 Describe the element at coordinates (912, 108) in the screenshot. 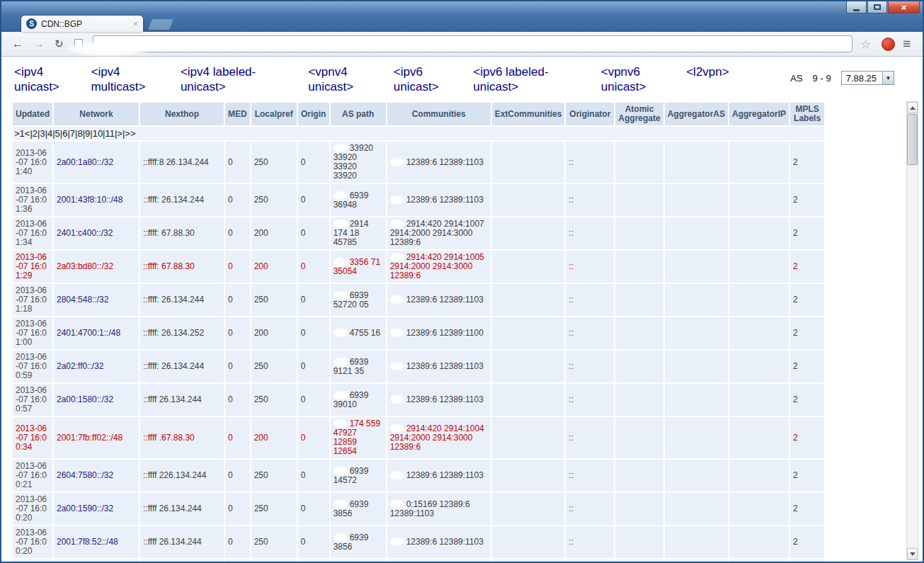

I see `scroll-up-button` at that location.